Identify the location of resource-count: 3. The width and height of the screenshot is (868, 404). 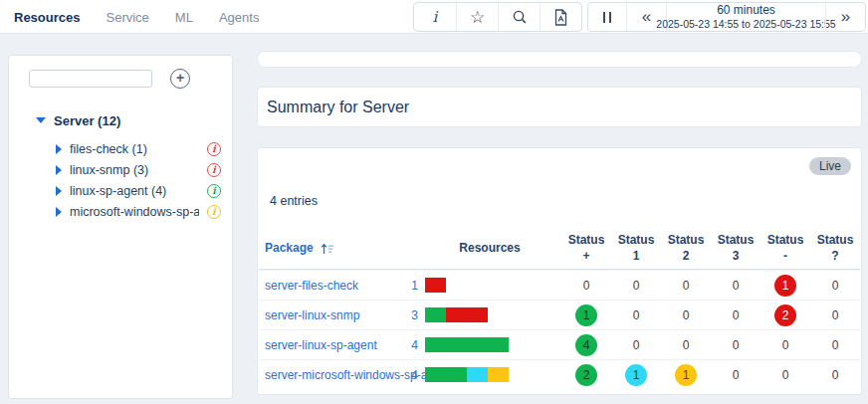
(403, 315).